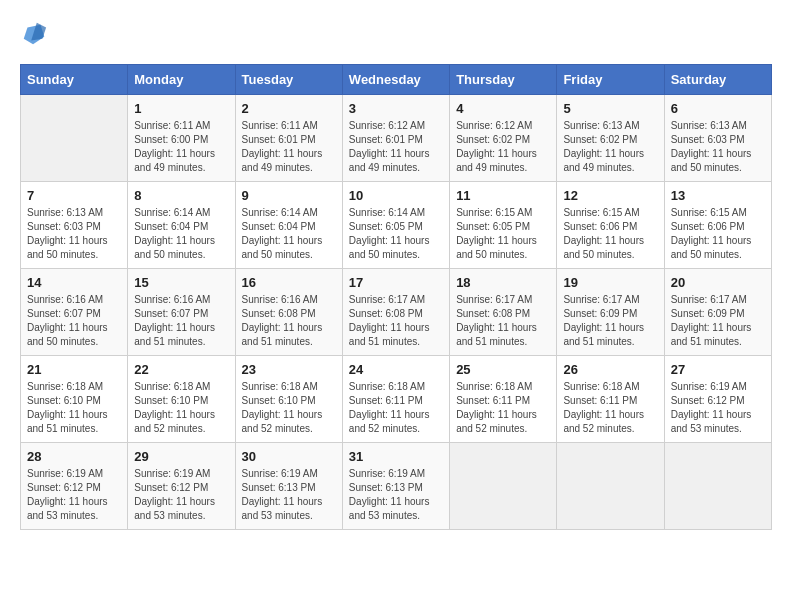 This screenshot has height=612, width=792. Describe the element at coordinates (182, 312) in the screenshot. I see `day-cell: 15Sunrise: 6:16 AM Sunset: 6:07 PM Dayli…` at that location.